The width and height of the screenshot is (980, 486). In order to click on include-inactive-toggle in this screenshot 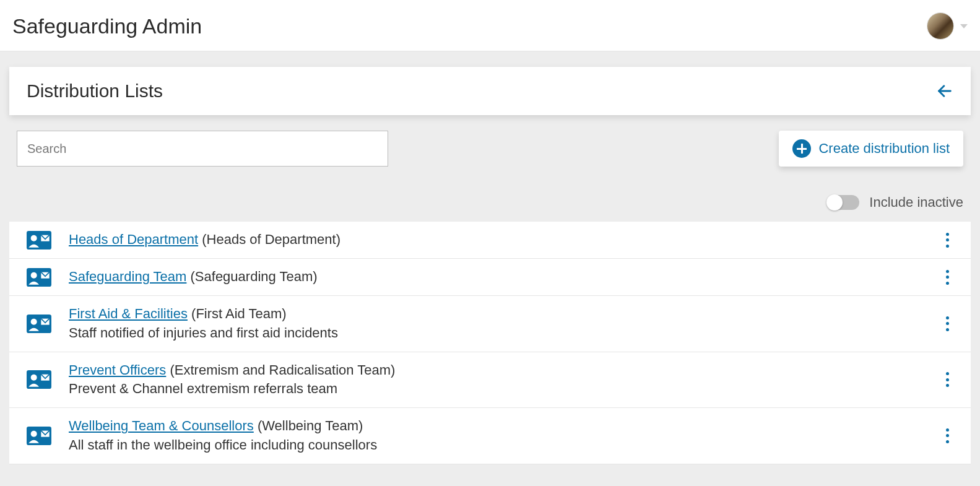, I will do `click(843, 202)`.